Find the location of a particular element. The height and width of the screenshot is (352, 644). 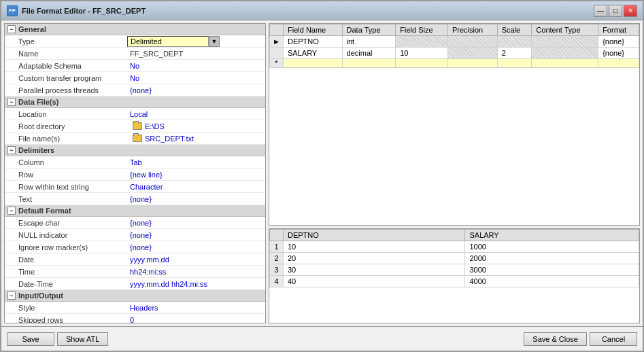

cell-field-name-new is located at coordinates (313, 64).